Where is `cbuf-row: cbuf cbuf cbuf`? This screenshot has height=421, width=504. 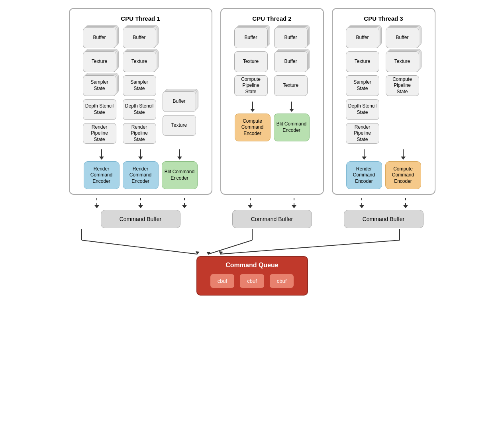 cbuf-row: cbuf cbuf cbuf is located at coordinates (252, 281).